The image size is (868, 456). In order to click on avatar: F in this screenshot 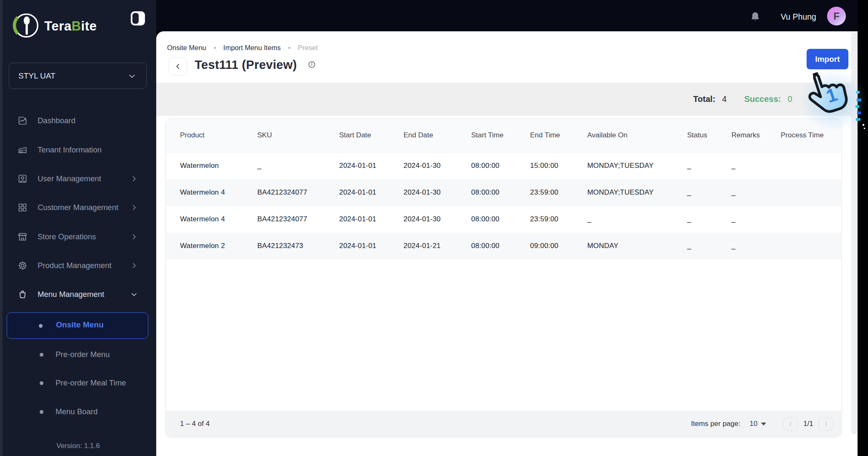, I will do `click(836, 16)`.